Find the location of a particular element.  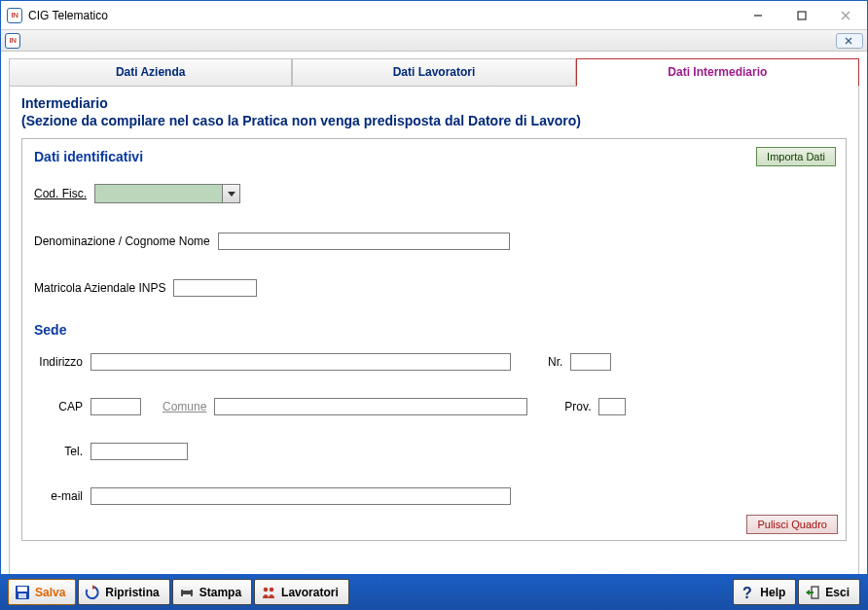

denominazione-input is located at coordinates (364, 241).